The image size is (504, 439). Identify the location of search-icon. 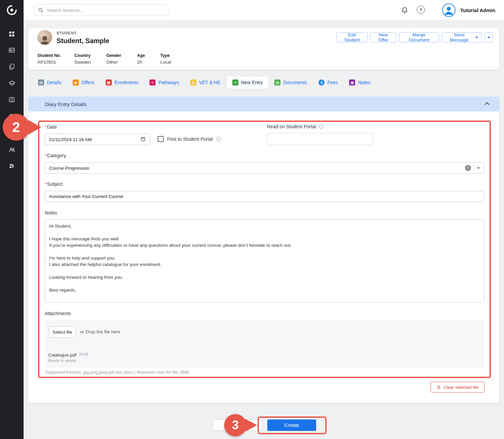
(41, 10).